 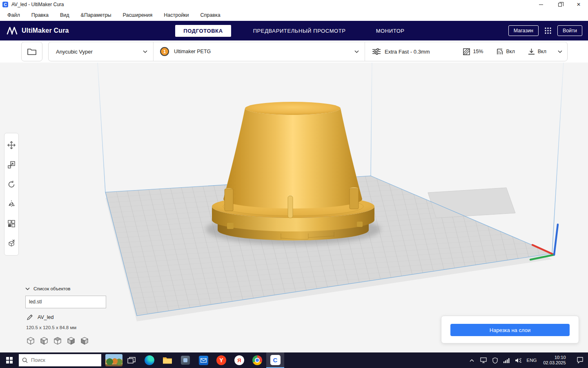 I want to click on view-top-icon, so click(x=58, y=341).